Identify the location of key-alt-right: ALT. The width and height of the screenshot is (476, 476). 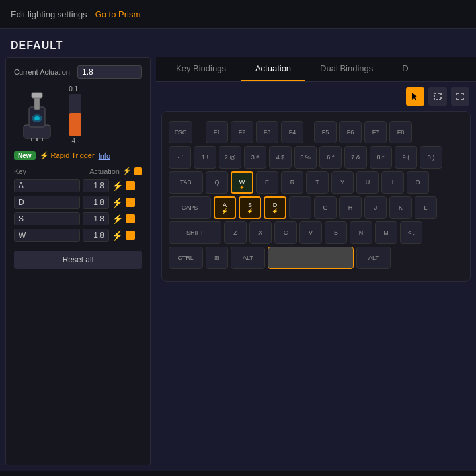
(374, 258).